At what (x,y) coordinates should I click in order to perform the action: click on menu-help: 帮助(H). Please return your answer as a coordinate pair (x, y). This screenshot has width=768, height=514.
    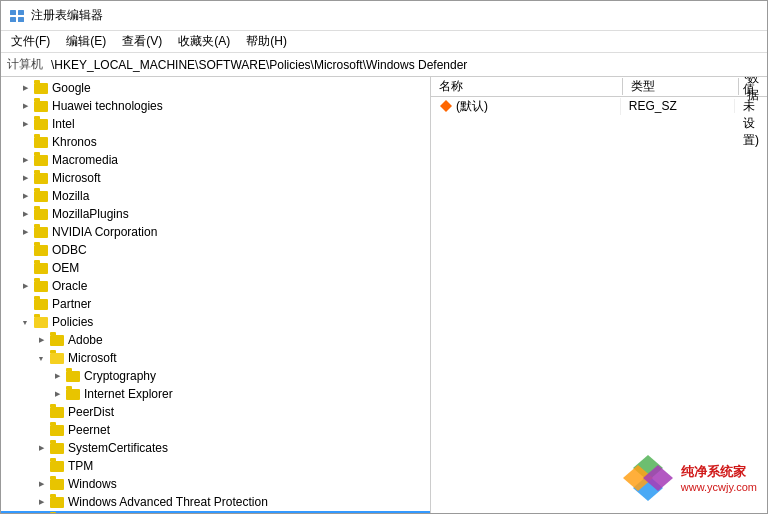
    Looking at the image, I should click on (266, 42).